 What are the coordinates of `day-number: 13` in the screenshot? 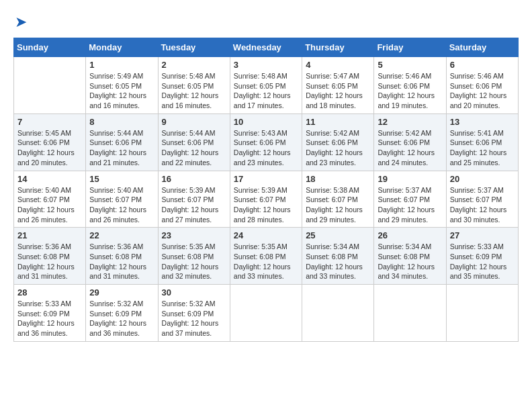 It's located at (482, 122).